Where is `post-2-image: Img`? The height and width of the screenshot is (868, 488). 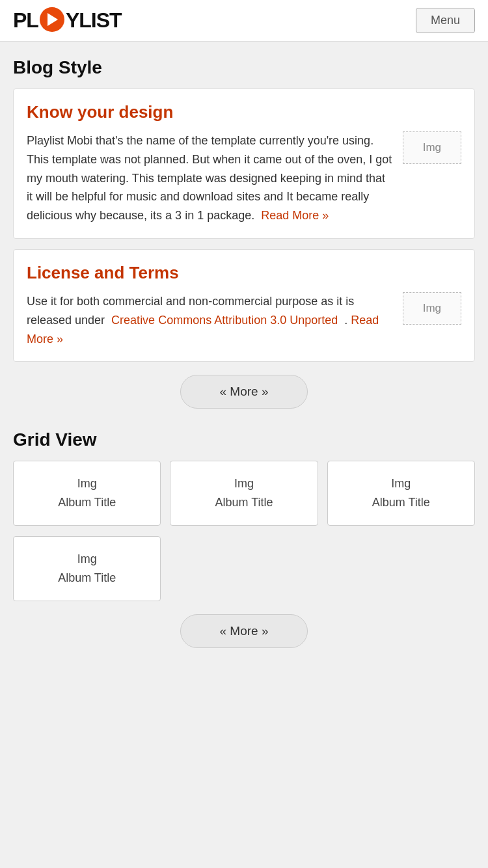 post-2-image: Img is located at coordinates (432, 308).